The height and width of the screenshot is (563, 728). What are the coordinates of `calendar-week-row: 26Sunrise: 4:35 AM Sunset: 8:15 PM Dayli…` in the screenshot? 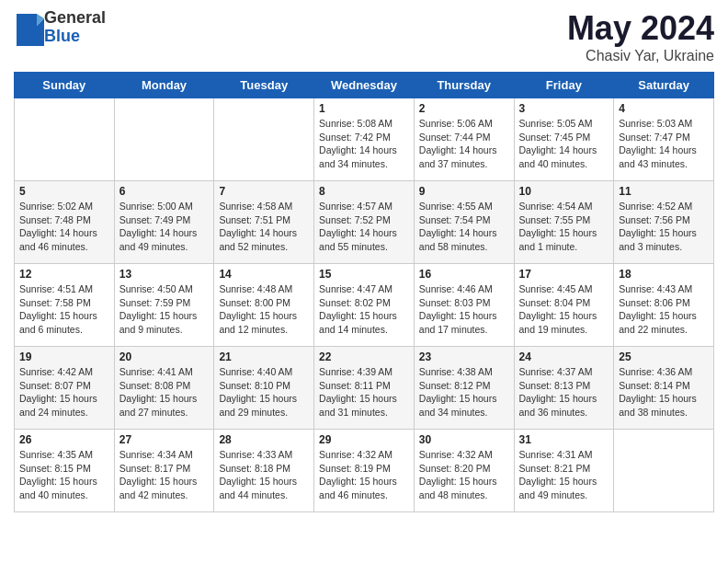 It's located at (364, 471).